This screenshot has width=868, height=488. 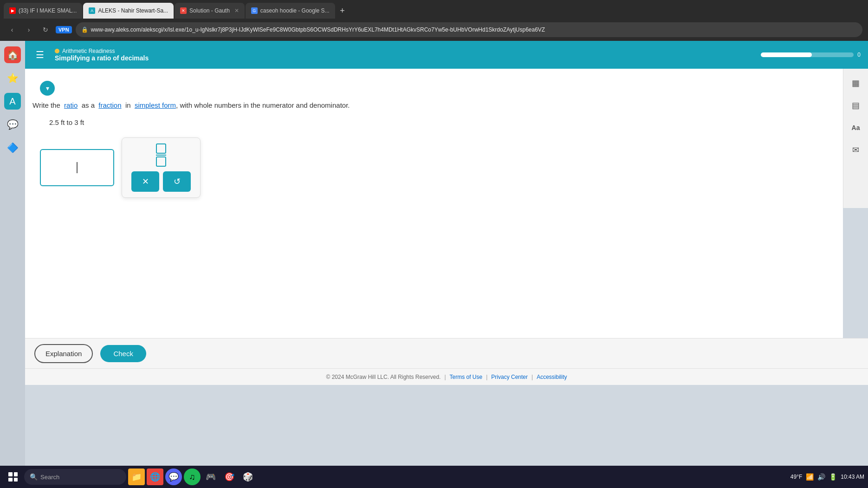 I want to click on progress-bar-container: 0, so click(x=810, y=55).